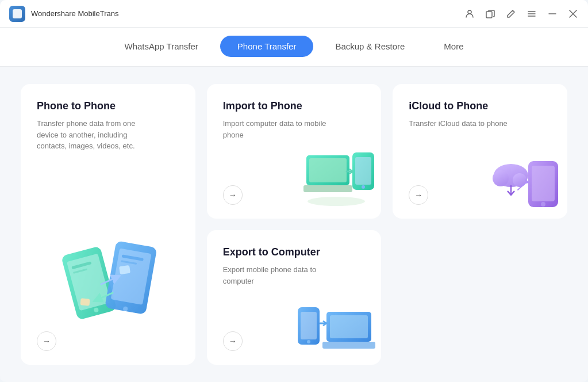 This screenshot has height=382, width=588. I want to click on app-title: Wondershare MobileTrans, so click(247, 14).